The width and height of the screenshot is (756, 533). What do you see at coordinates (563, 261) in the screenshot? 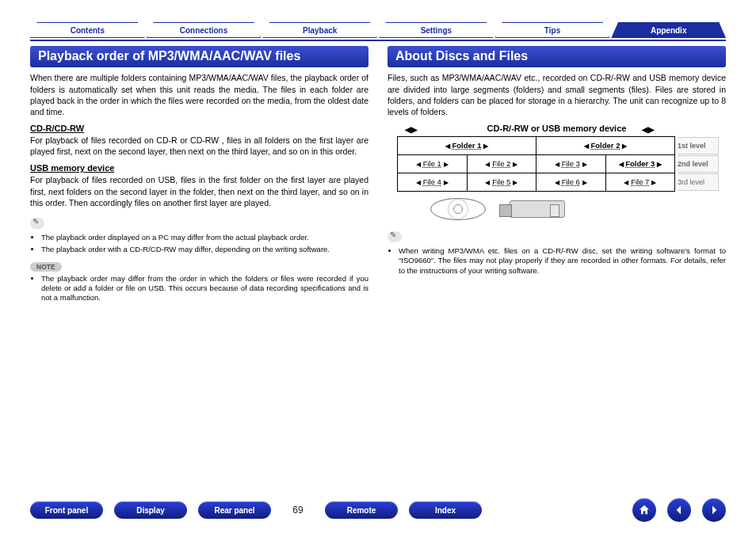
I see `bullet: When writing MP3/WMA etc. files on a CD-…` at bounding box center [563, 261].